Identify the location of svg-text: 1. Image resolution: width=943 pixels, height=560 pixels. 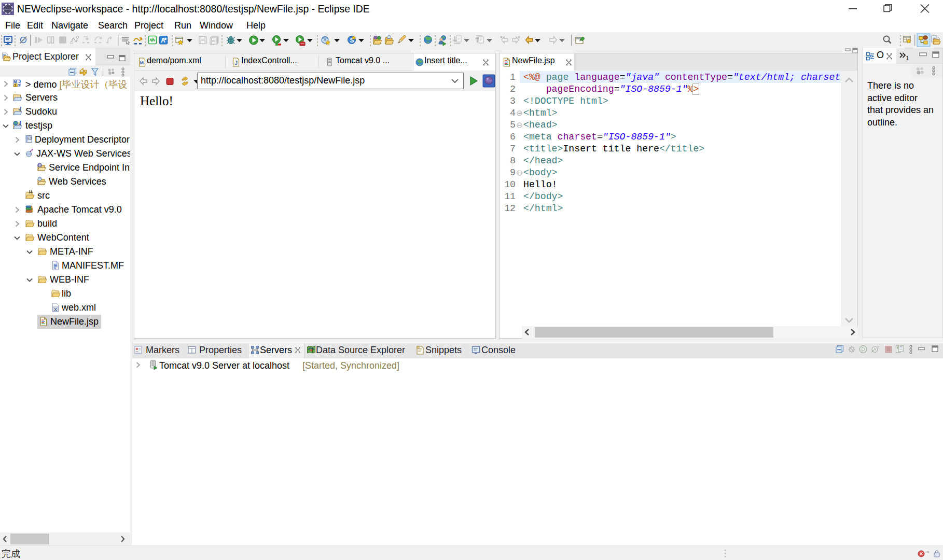
(908, 58).